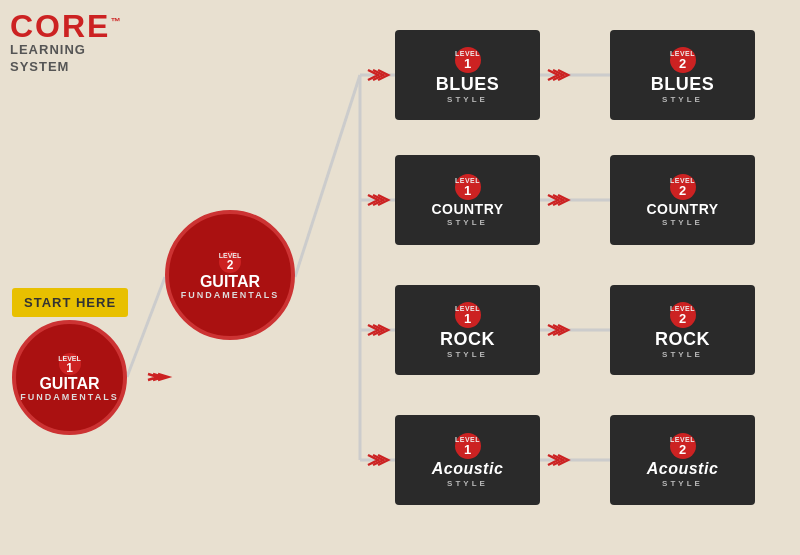 This screenshot has height=555, width=800. Describe the element at coordinates (468, 100) in the screenshot. I see `card-l1-blues-style: STYLE` at that location.